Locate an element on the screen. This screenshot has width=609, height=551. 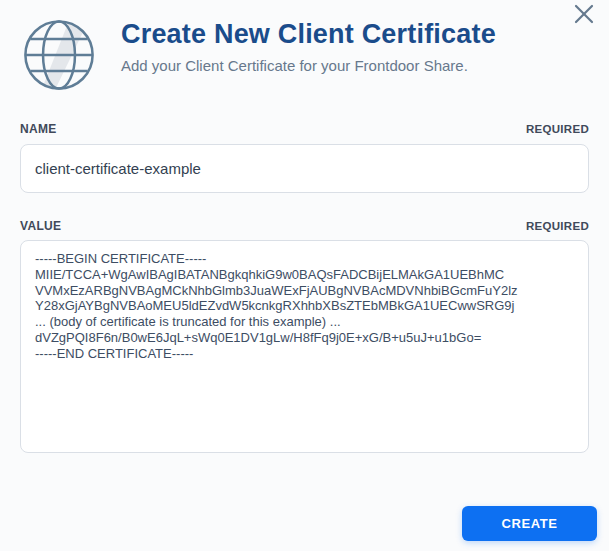
page-subtitle: Add your Client Certificate for your Fro… is located at coordinates (308, 66).